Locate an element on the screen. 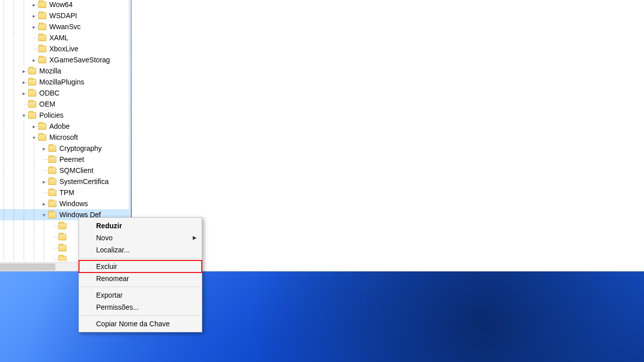  tree-item-label: Adobe is located at coordinates (59, 126).